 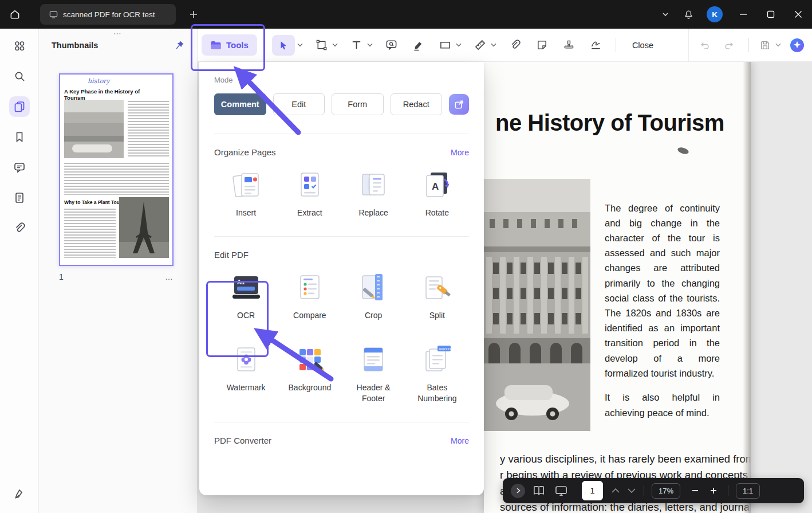 What do you see at coordinates (542, 45) in the screenshot?
I see `sticker-tool-button` at bounding box center [542, 45].